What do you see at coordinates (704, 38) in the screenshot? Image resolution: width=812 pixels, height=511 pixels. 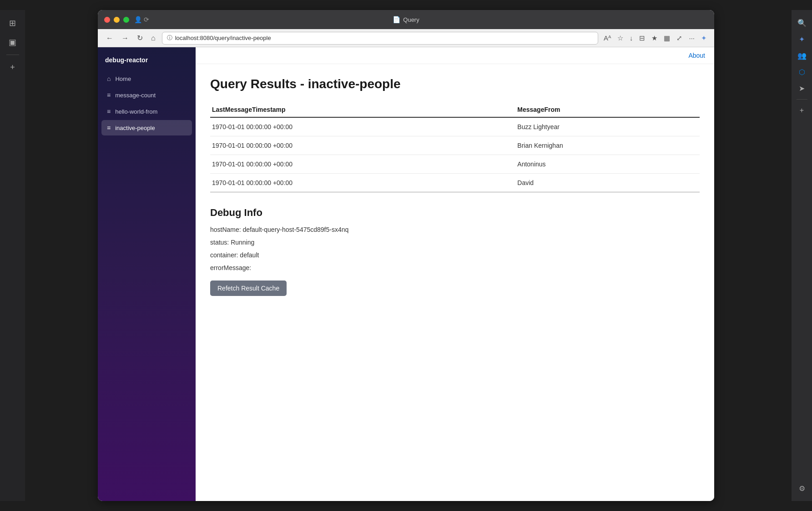 I see `edge-copilot-icon: ✦` at bounding box center [704, 38].